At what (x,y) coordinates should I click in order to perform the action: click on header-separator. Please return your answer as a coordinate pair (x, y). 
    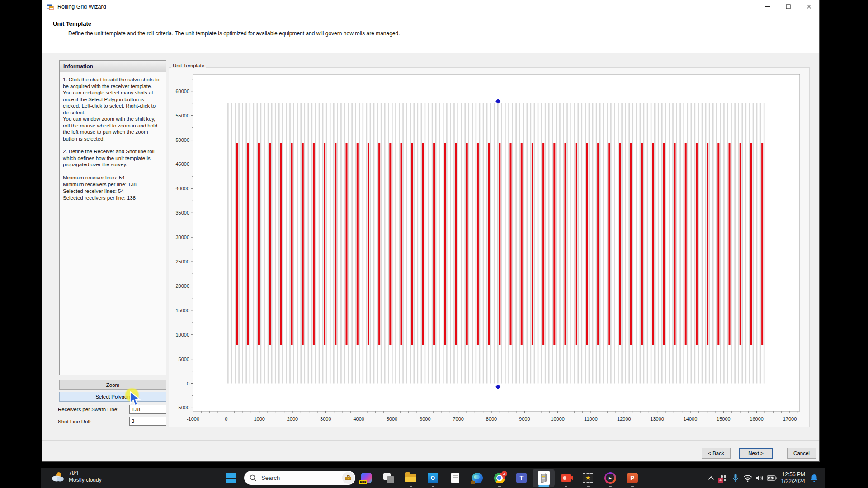
    Looking at the image, I should click on (430, 53).